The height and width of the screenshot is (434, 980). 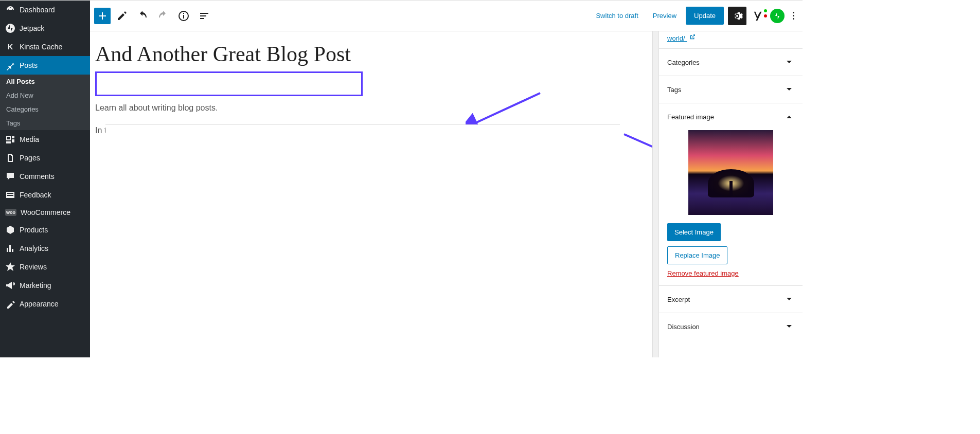 What do you see at coordinates (45, 65) in the screenshot?
I see `sidebar-item-posts: Posts` at bounding box center [45, 65].